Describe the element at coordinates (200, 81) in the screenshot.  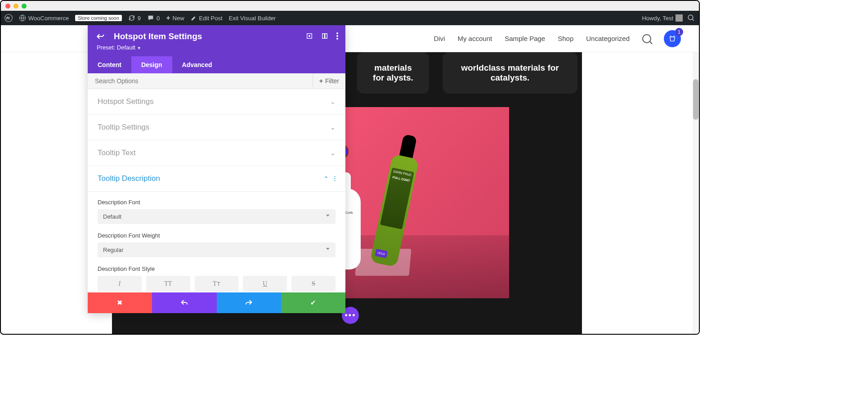
I see `search-input` at that location.